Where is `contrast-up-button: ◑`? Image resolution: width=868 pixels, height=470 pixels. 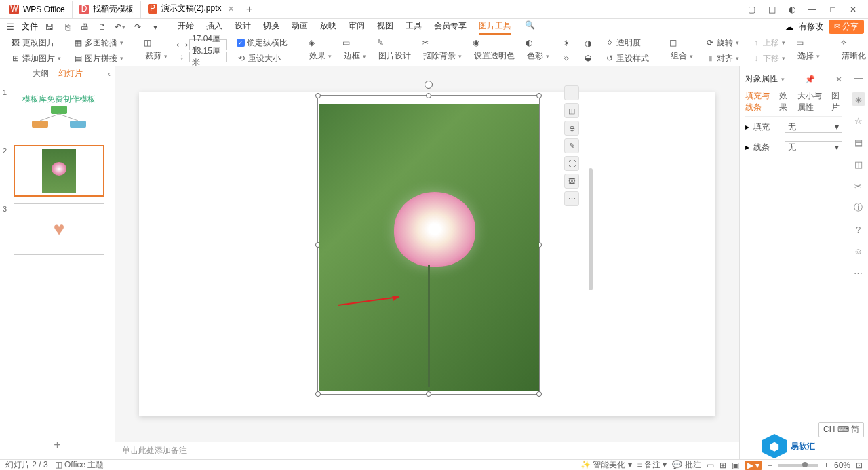
contrast-up-button: ◑ is located at coordinates (588, 43).